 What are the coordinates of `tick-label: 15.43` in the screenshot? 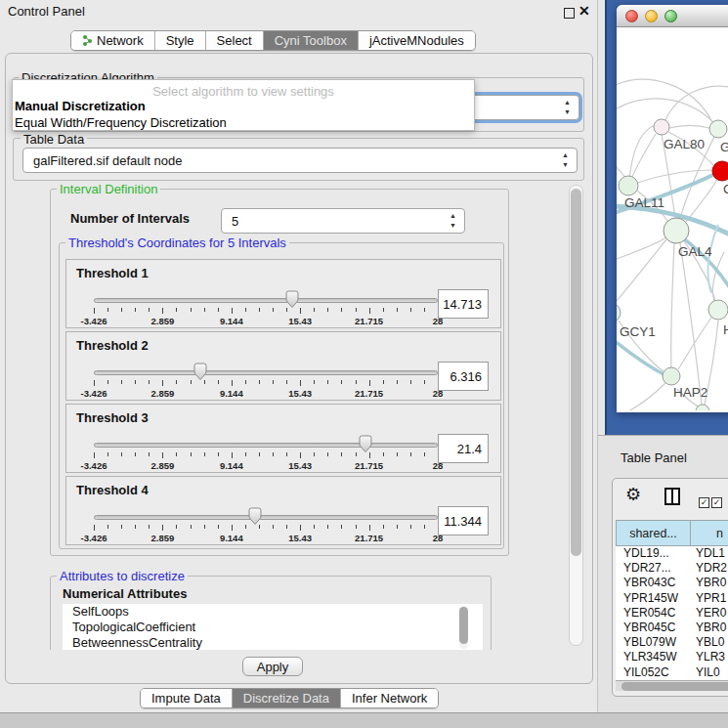 It's located at (300, 393).